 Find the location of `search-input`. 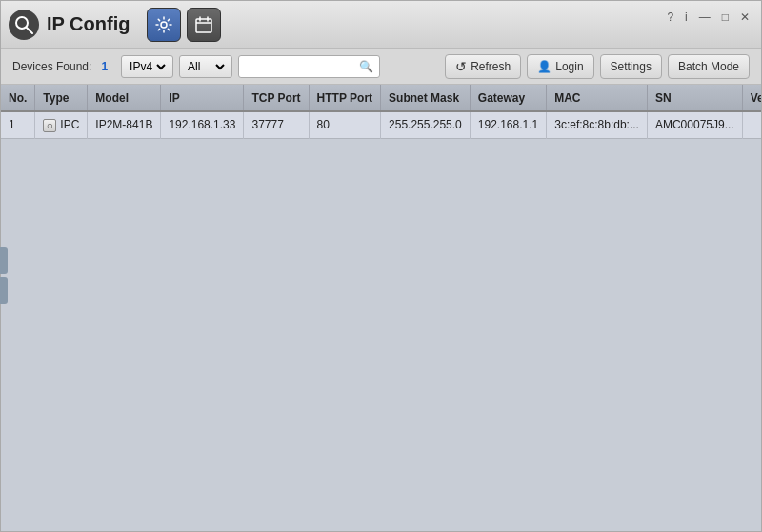

search-input is located at coordinates (300, 67).